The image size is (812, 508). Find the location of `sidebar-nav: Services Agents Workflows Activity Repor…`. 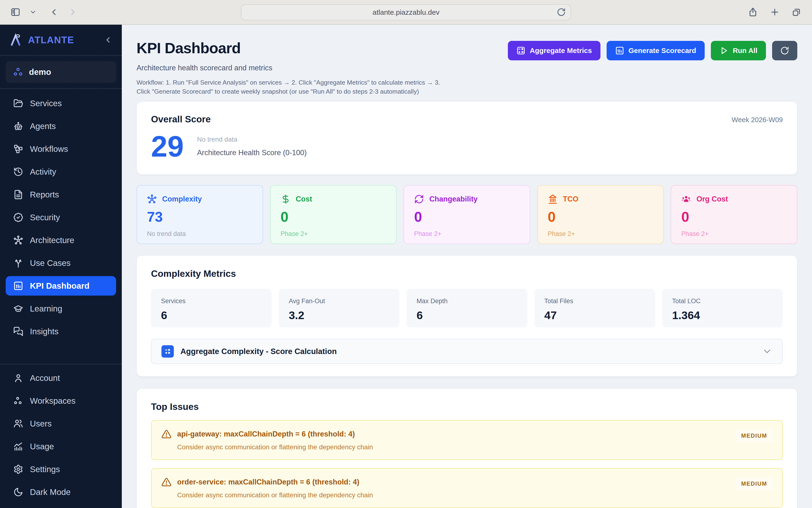

sidebar-nav: Services Agents Workflows Activity Repor… is located at coordinates (61, 216).